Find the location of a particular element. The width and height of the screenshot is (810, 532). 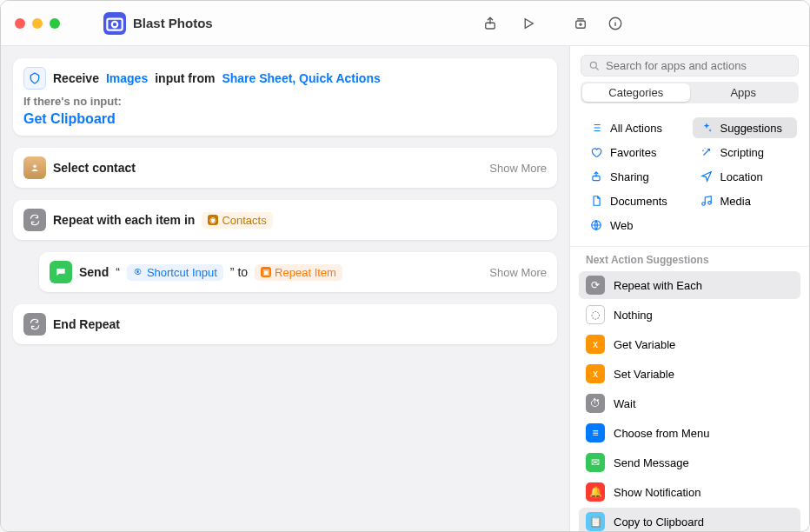

suggestion-repeat-with-each: ⟳Repeat with Each is located at coordinates (690, 285).